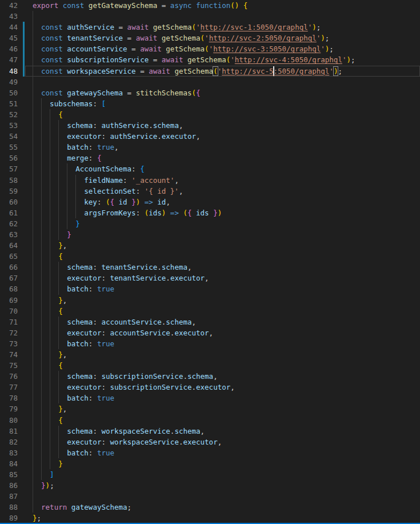 The height and width of the screenshot is (524, 420). What do you see at coordinates (210, 114) in the screenshot?
I see `code-line: 52 {` at bounding box center [210, 114].